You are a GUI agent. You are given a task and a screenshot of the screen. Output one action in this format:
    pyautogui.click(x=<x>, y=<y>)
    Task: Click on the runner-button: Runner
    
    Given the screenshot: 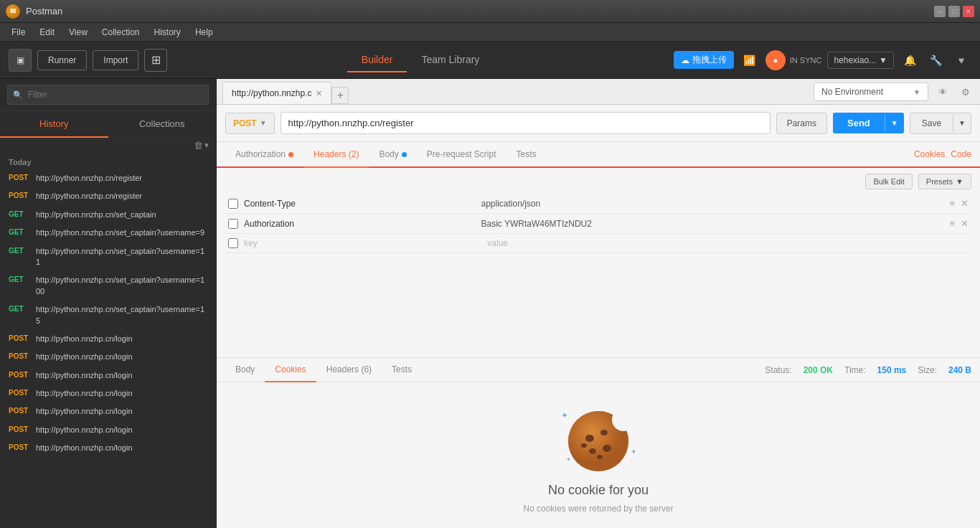 What is the action you would take?
    pyautogui.click(x=62, y=60)
    